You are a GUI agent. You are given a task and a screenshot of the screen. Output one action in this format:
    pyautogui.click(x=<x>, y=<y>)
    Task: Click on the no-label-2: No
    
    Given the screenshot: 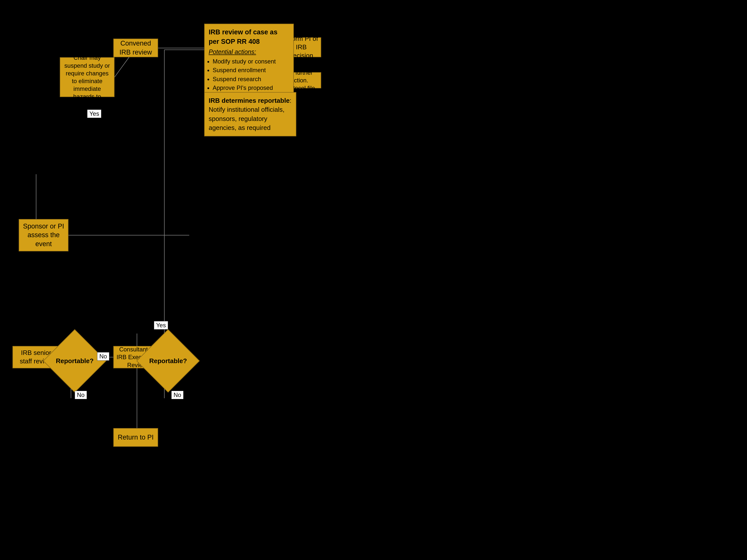 What is the action you would take?
    pyautogui.click(x=81, y=395)
    